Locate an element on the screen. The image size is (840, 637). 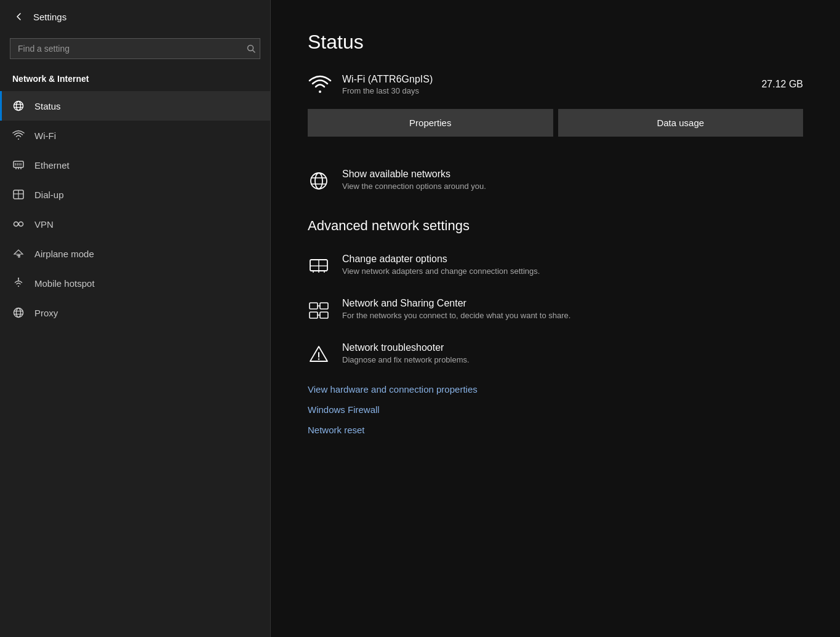
adapter-sub: View network adapters and change connect… is located at coordinates (441, 271).